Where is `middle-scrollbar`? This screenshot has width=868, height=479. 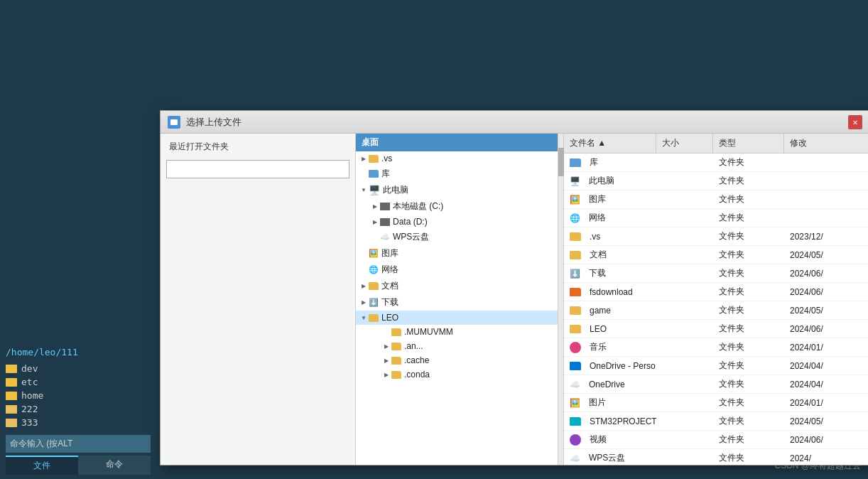
middle-scrollbar is located at coordinates (561, 299).